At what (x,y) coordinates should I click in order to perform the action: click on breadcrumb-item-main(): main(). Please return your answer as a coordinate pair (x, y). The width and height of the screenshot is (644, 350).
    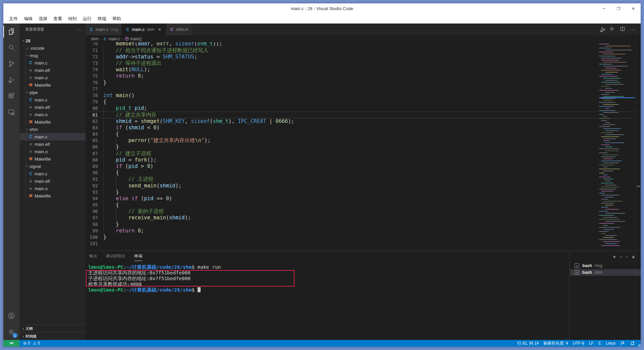
    Looking at the image, I should click on (136, 39).